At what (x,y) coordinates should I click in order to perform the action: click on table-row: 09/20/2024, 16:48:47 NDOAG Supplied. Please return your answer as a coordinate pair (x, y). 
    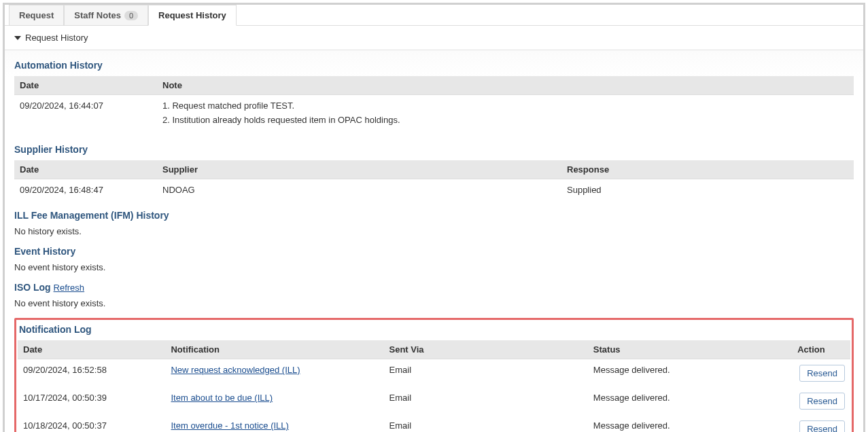
    Looking at the image, I should click on (434, 190).